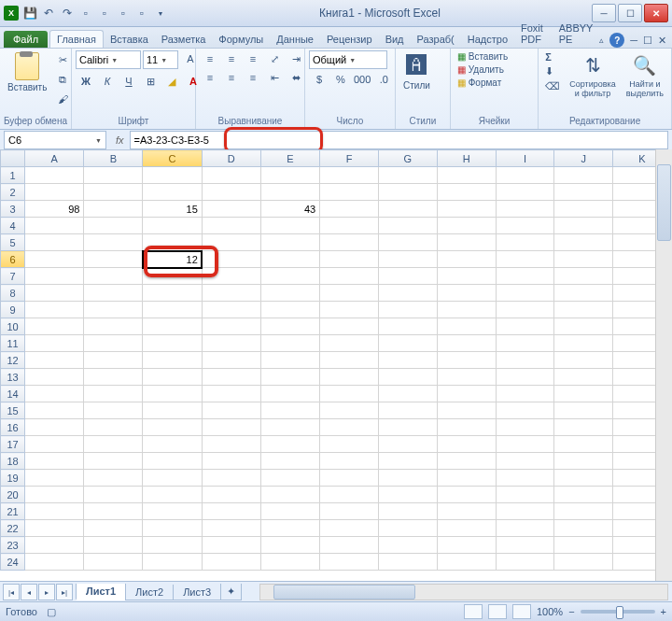  I want to click on cell-D23, so click(231, 545).